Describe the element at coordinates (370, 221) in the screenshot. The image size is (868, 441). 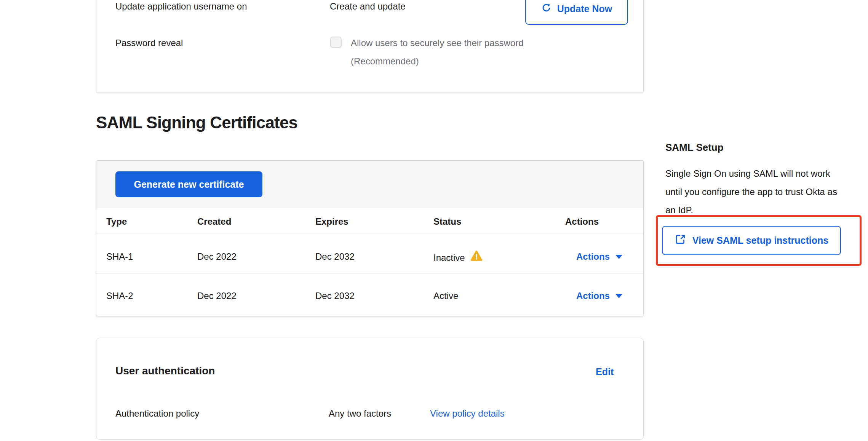
I see `table-header-row: Type Created Expires Status Actions` at that location.